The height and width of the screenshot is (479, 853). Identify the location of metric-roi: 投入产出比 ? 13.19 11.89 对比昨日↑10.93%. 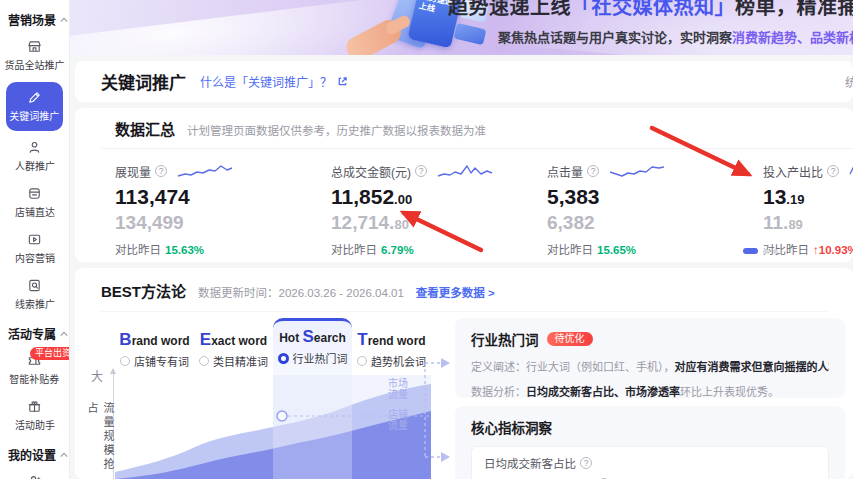
(808, 210).